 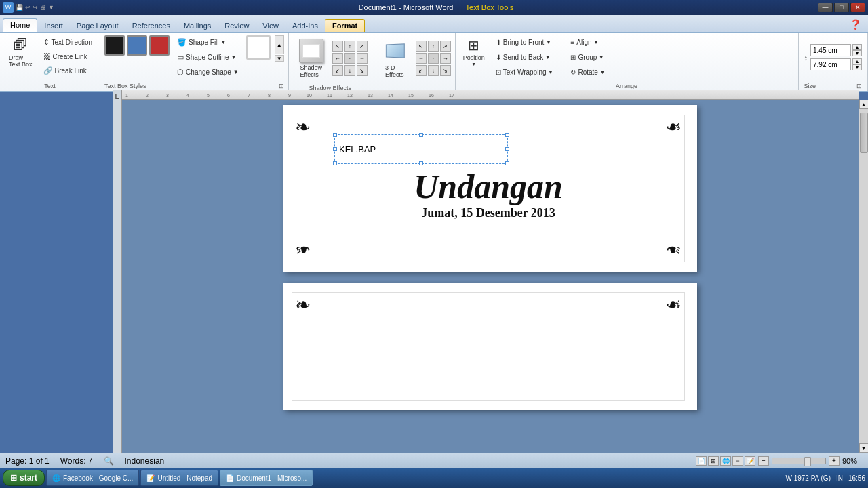 What do you see at coordinates (350, 70) in the screenshot?
I see `shadow-ctrl-8: ↓` at bounding box center [350, 70].